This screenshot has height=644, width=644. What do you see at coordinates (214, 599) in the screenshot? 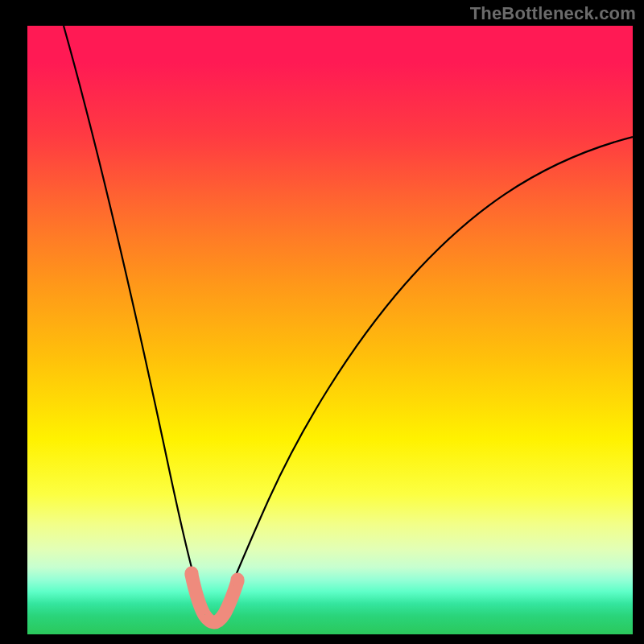
I see `highlight-segment` at bounding box center [214, 599].